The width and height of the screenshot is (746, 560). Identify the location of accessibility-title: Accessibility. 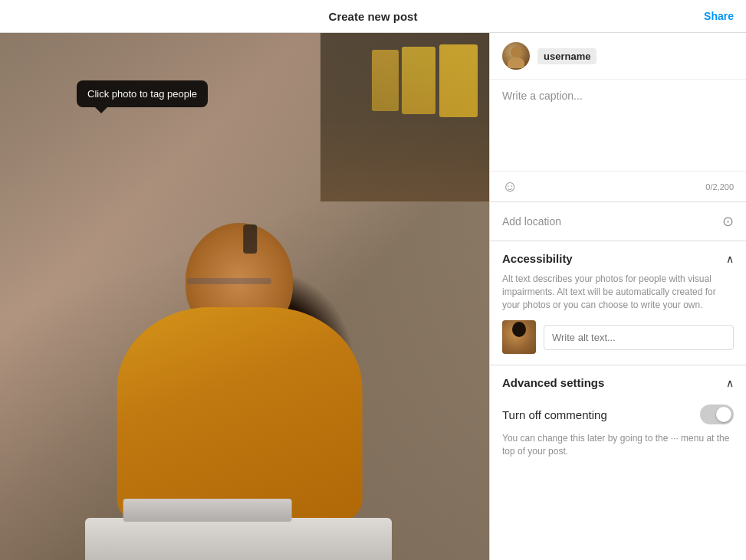
(537, 259).